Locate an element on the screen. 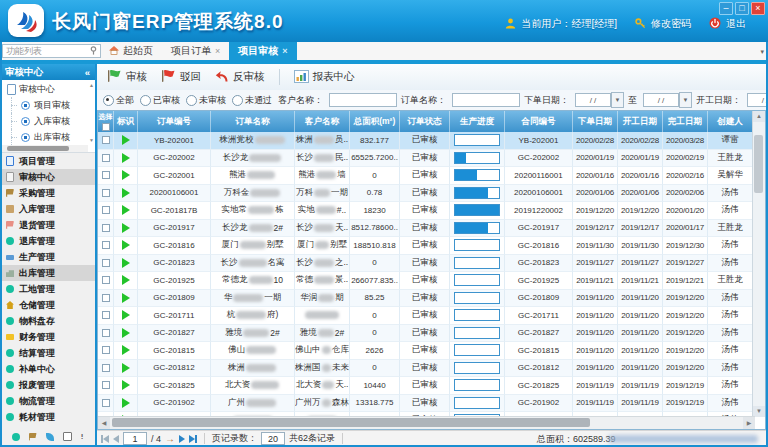 This screenshot has height=447, width=768. tree-root-node: 审核中心 is located at coordinates (48, 88).